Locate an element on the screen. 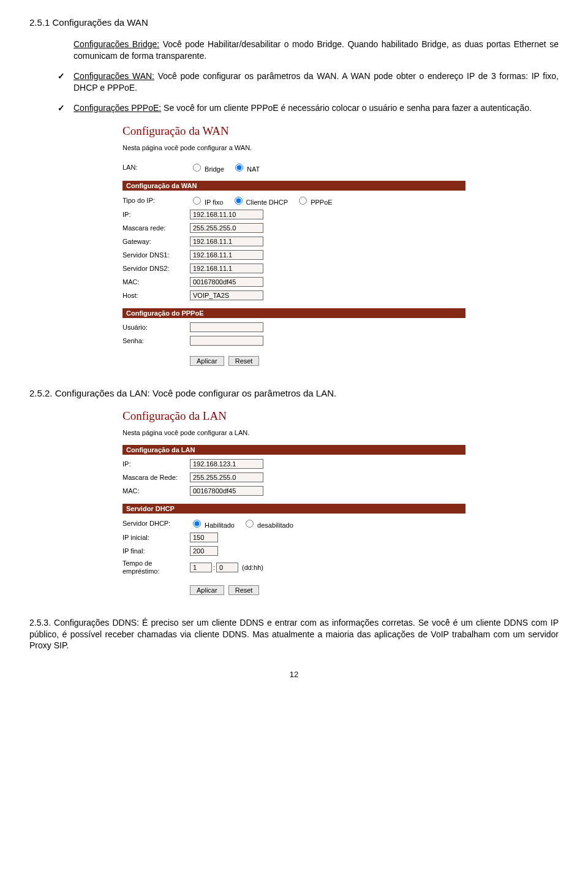 The image size is (588, 880). wan-host-label: Host: is located at coordinates (156, 295).